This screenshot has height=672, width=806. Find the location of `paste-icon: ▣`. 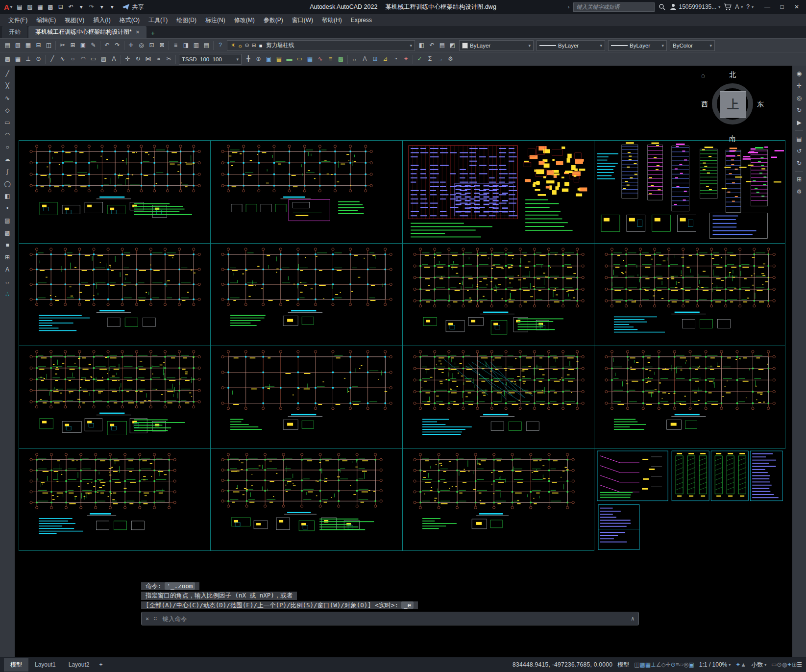

paste-icon: ▣ is located at coordinates (83, 45).